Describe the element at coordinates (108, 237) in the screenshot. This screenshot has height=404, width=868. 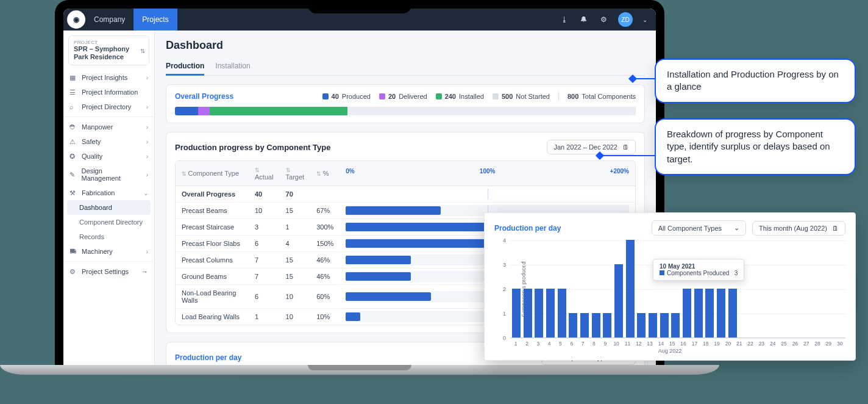
I see `sidebar-sub-records: Records` at that location.